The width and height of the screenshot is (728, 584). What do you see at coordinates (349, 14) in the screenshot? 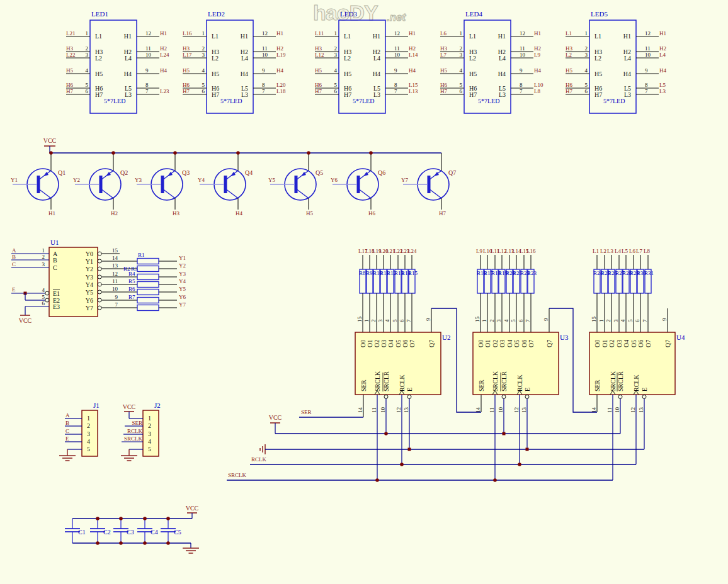
I see `led-ref: LED3` at bounding box center [349, 14].